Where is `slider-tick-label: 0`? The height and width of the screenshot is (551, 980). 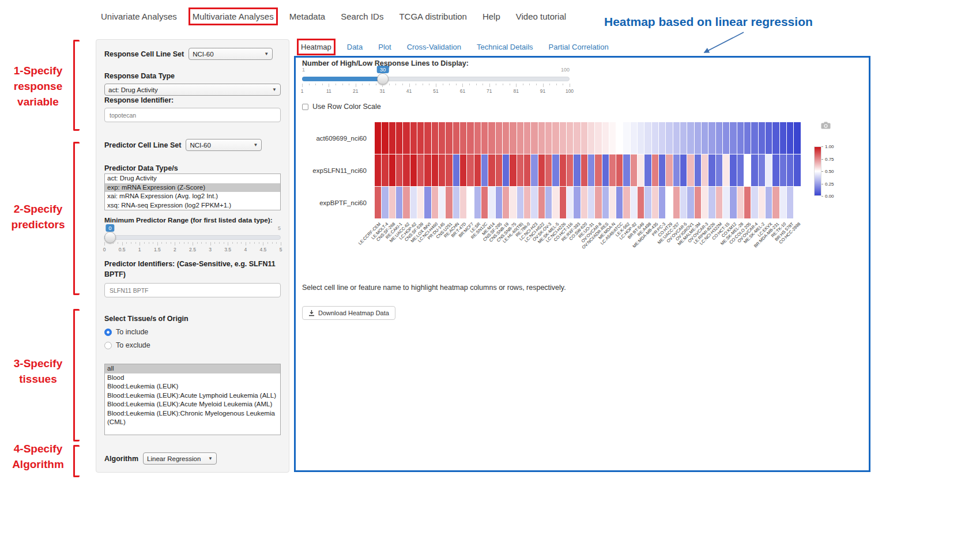
slider-tick-label: 0 is located at coordinates (105, 250).